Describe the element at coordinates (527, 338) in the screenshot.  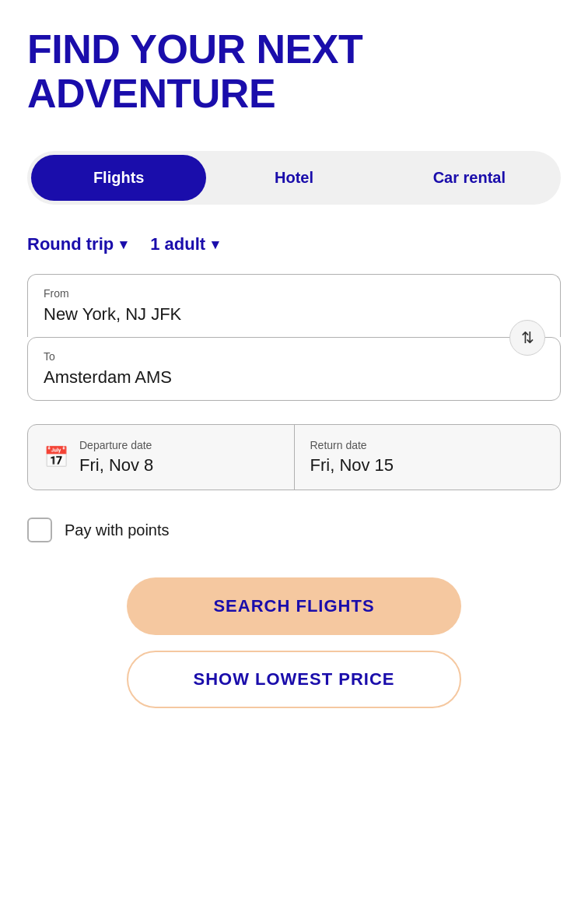
I see `swap-button: ⇅` at that location.